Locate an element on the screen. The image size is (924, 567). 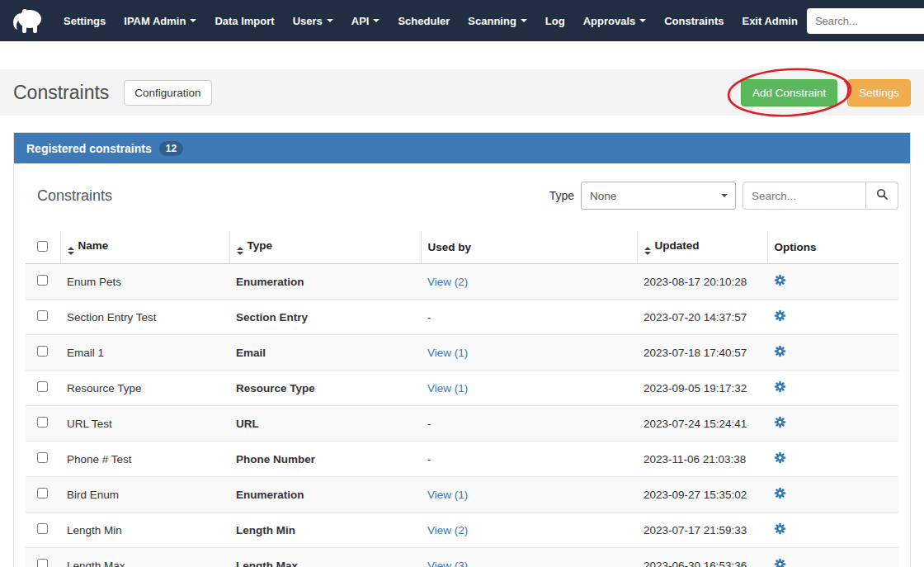
sort-icon is located at coordinates (648, 251).